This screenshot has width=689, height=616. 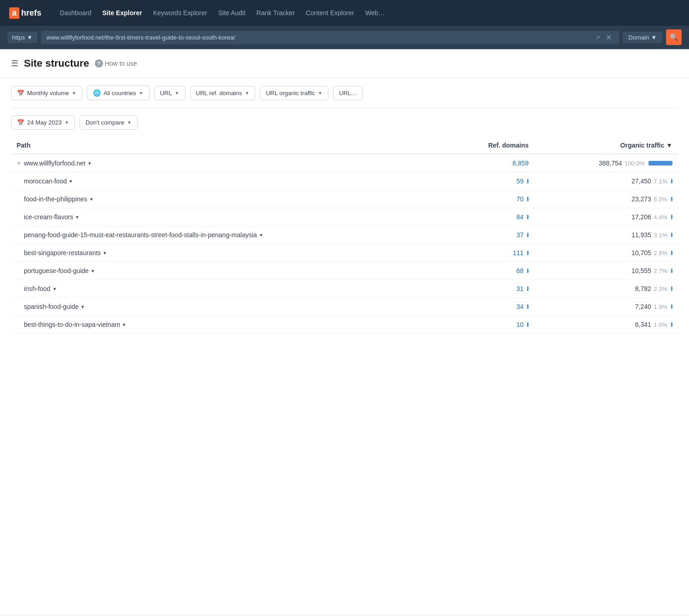 What do you see at coordinates (229, 163) in the screenshot?
I see `path-cell: ▼www.willflyforfood.net ▾` at bounding box center [229, 163].